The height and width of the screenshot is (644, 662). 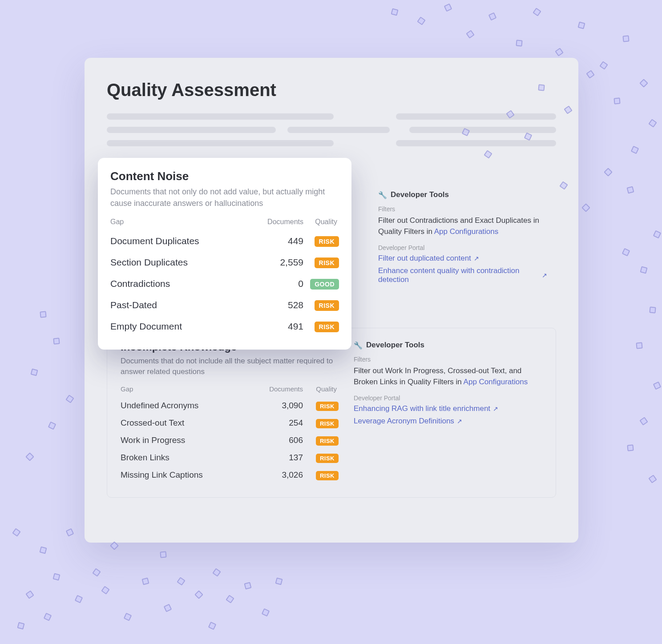 I want to click on skeleton-row, so click(x=331, y=117).